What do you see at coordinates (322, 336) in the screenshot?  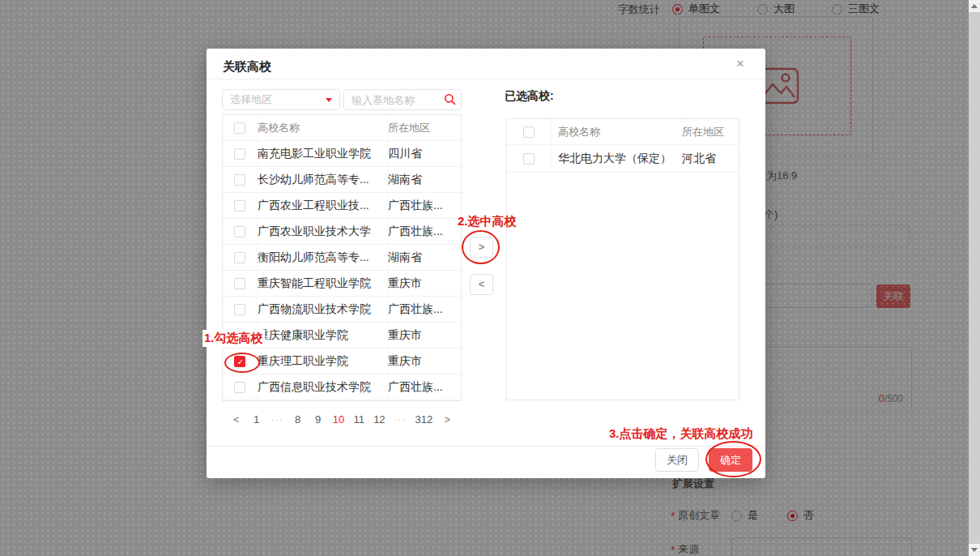 I see `university-name-cell: 重庆健康职业学院` at bounding box center [322, 336].